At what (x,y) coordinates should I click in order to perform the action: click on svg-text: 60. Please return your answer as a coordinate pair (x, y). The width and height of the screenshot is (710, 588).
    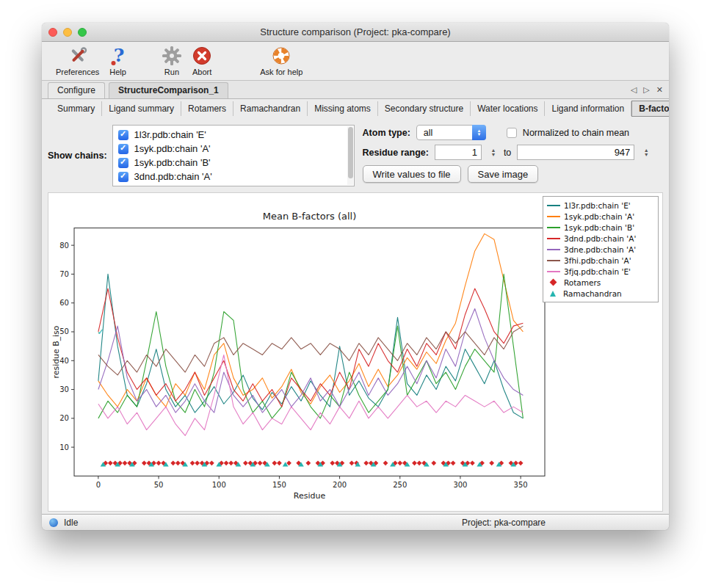
    Looking at the image, I should click on (65, 302).